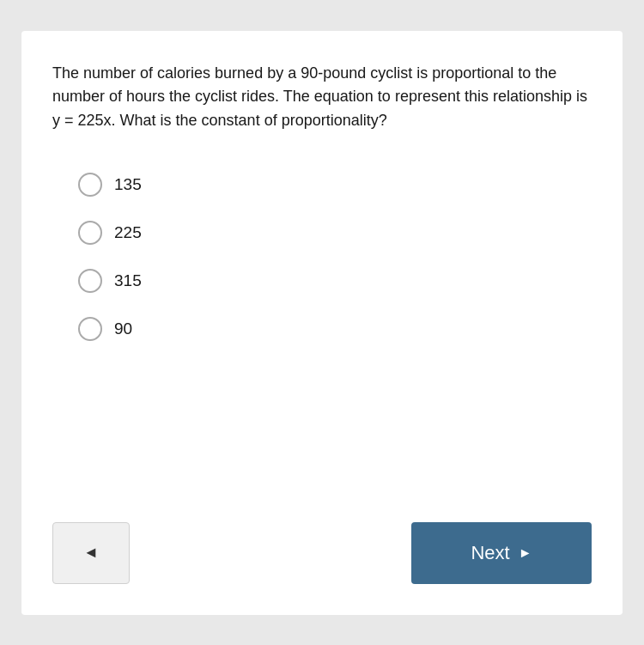  I want to click on next-button-label: Next, so click(489, 553).